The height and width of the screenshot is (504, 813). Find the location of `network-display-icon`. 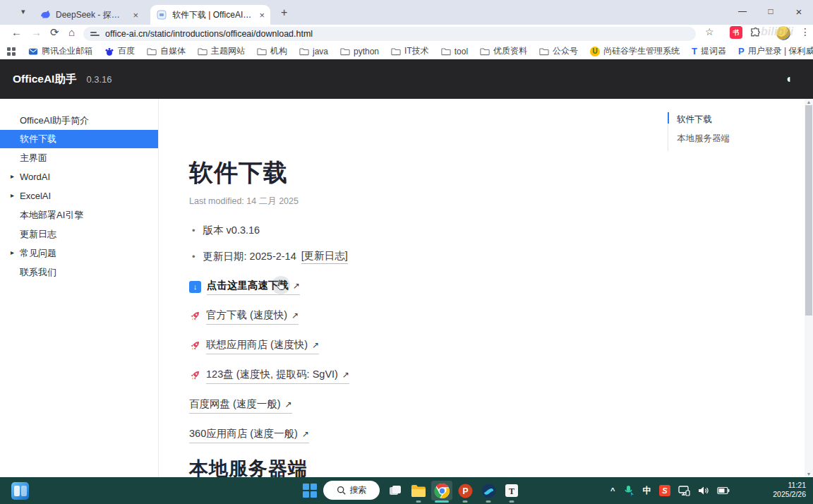

network-display-icon is located at coordinates (685, 491).